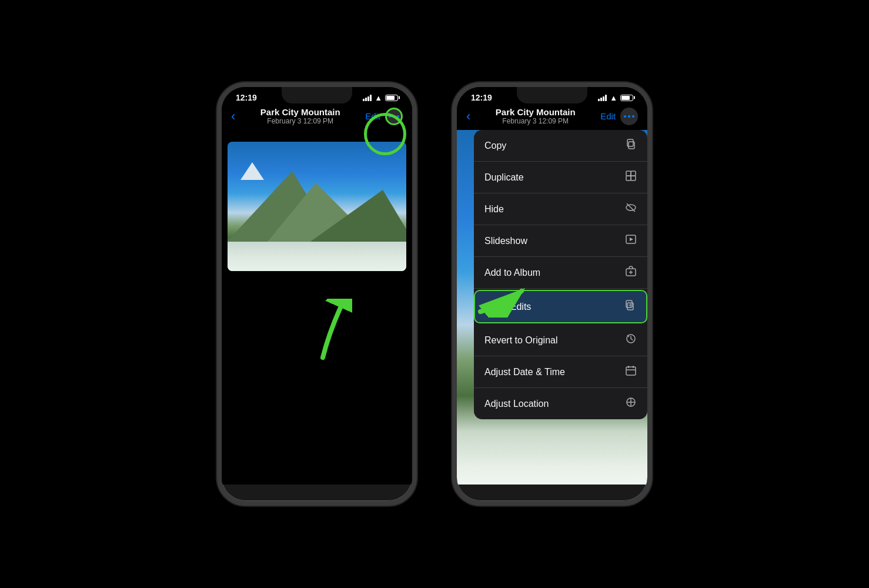 This screenshot has width=869, height=588. Describe the element at coordinates (631, 403) in the screenshot. I see `adjust-location-icon` at that location.